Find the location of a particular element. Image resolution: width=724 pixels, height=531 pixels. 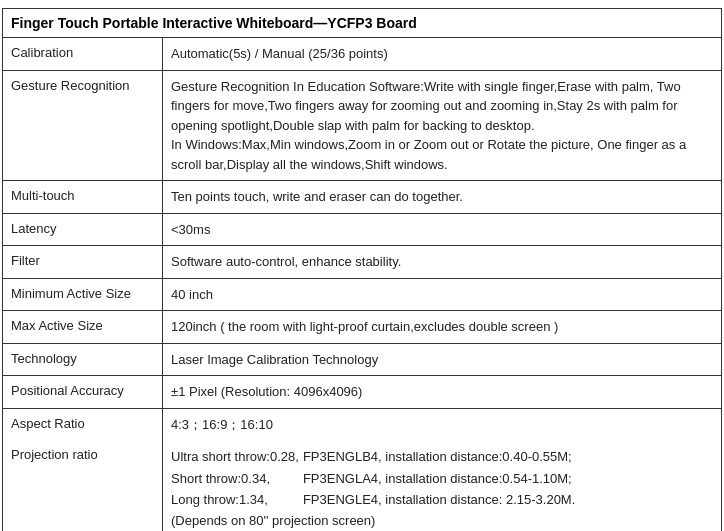

value-6: 120inch ( the room with light-proof curt… is located at coordinates (442, 327).